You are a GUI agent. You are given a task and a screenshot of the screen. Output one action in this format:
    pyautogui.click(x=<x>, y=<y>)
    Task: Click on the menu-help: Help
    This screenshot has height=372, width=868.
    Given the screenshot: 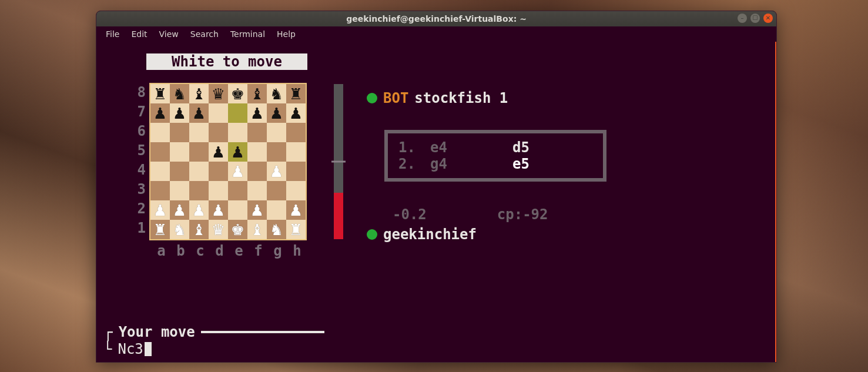 What is the action you would take?
    pyautogui.click(x=286, y=34)
    